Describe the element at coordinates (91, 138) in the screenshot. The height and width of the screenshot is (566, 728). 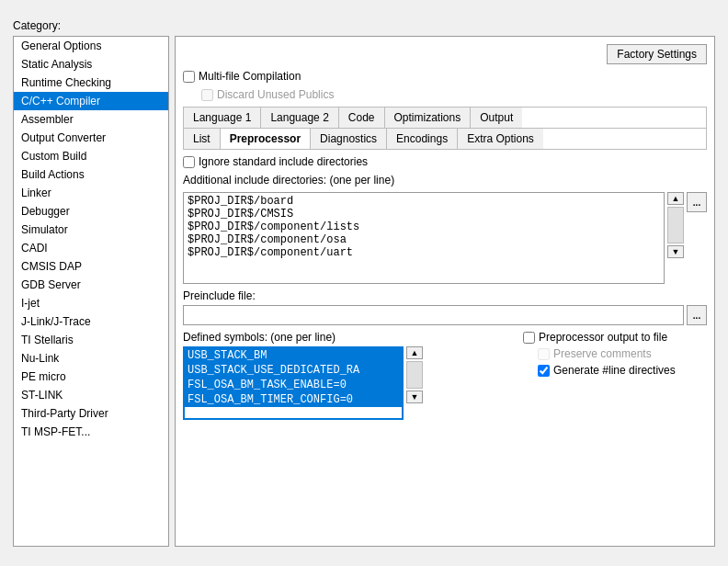
I see `sidebar-item-output-converter: Output Converter` at that location.